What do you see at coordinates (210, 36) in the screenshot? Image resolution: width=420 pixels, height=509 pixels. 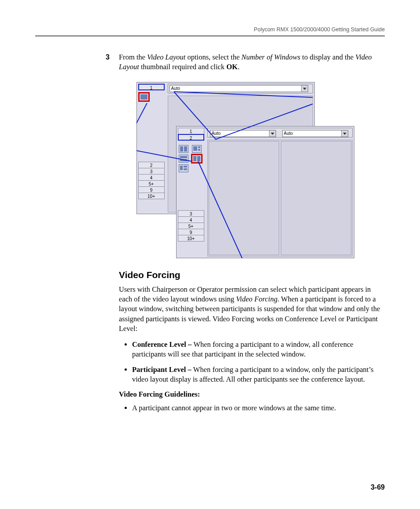 I see `header-rule` at bounding box center [210, 36].